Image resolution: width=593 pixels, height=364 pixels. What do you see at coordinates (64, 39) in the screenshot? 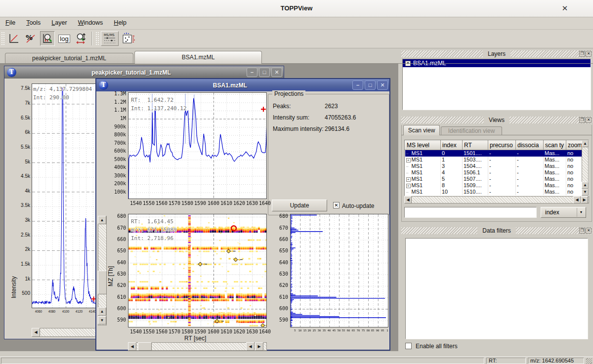
I see `log-icon: log` at bounding box center [64, 39].